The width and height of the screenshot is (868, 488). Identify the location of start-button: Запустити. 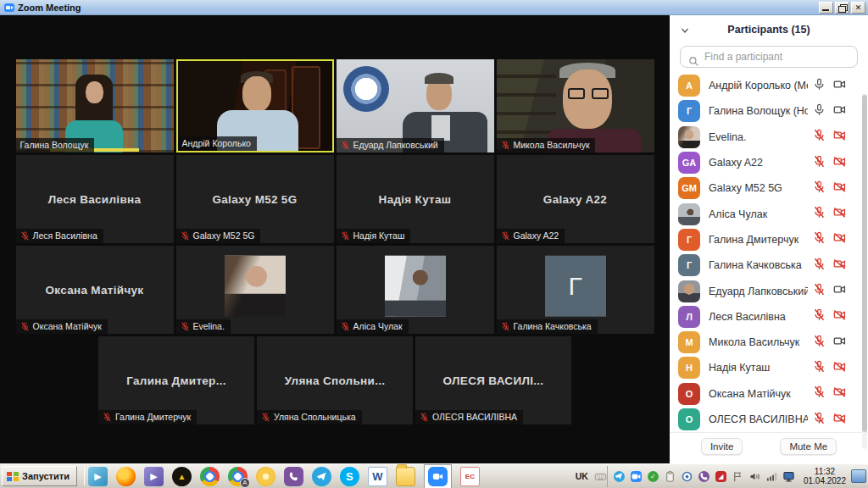
(39, 476).